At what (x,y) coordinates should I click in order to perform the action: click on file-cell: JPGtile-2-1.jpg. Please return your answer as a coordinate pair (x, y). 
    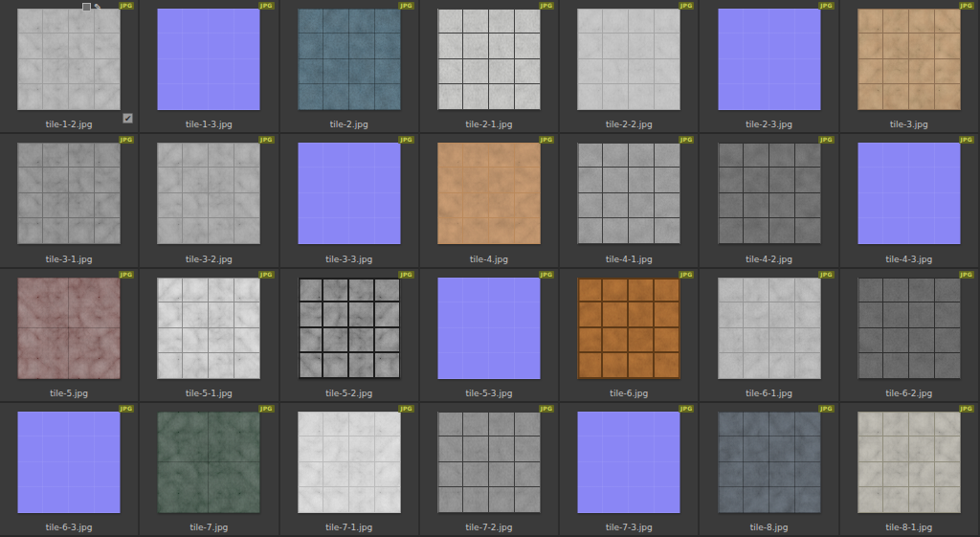
    Looking at the image, I should click on (490, 67).